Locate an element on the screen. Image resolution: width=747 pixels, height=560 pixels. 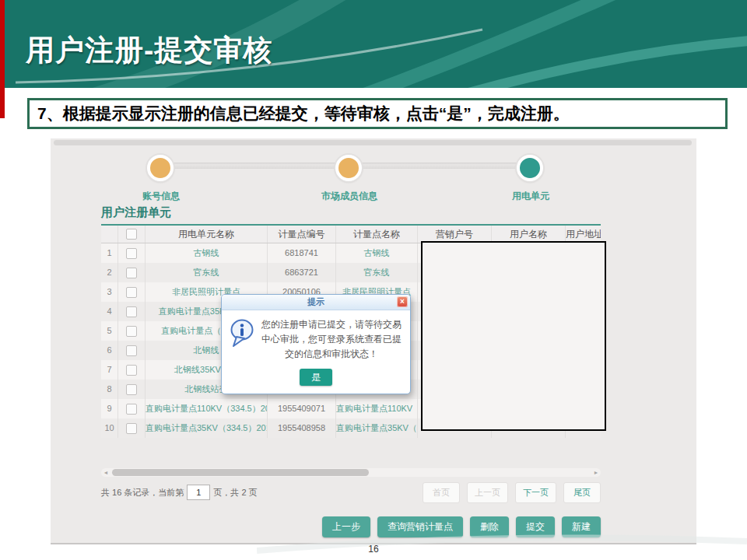
row-number: 2 is located at coordinates (110, 272).